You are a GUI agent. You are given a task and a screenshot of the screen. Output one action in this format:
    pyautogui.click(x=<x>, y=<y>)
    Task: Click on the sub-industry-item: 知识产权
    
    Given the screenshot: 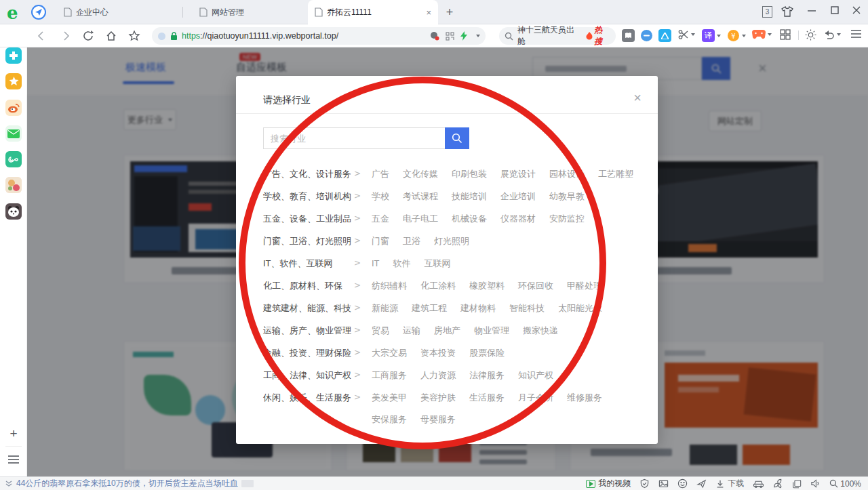 What is the action you would take?
    pyautogui.click(x=536, y=375)
    